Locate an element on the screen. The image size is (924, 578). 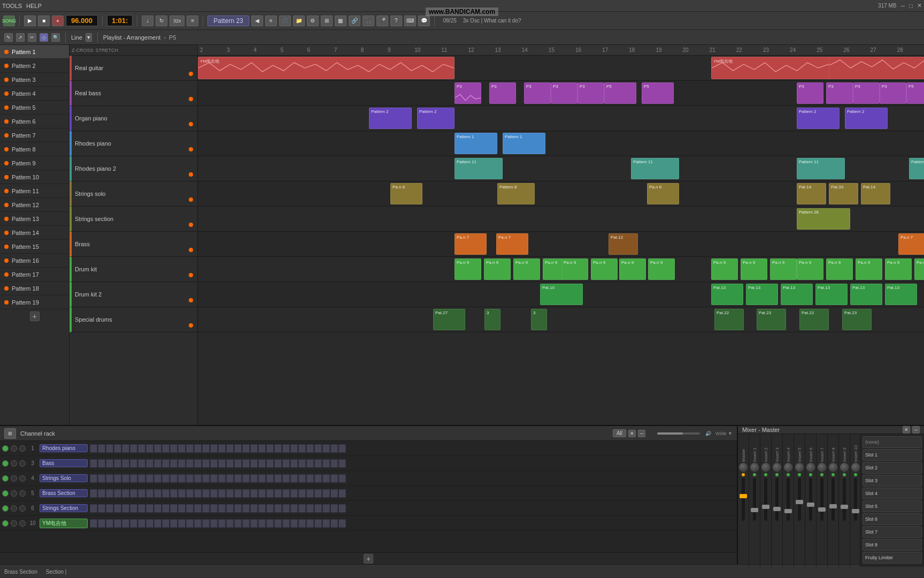
help-icon-btn: ? is located at coordinates (396, 21).